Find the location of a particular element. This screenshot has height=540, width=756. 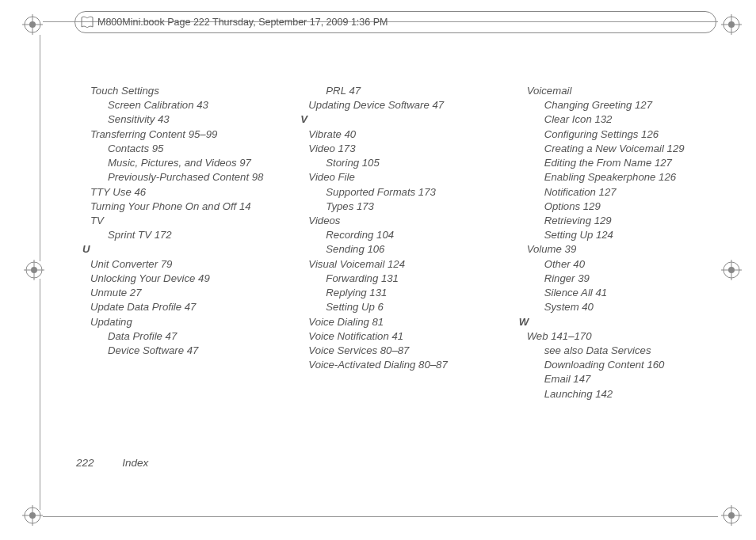

index-entry: Contacts 95 is located at coordinates (184, 149).